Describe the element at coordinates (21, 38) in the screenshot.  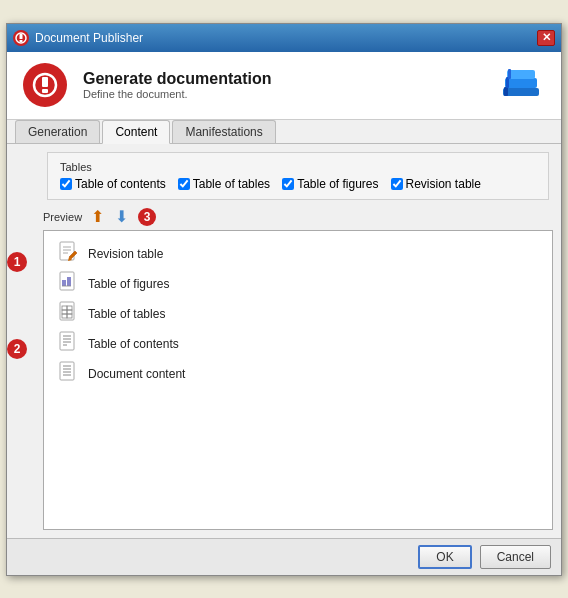
I see `app-icon` at that location.